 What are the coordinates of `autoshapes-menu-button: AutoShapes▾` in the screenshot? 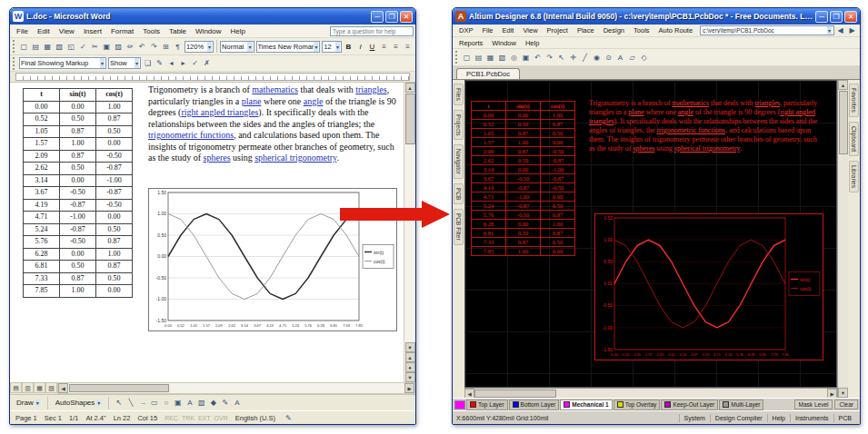 It's located at (78, 403).